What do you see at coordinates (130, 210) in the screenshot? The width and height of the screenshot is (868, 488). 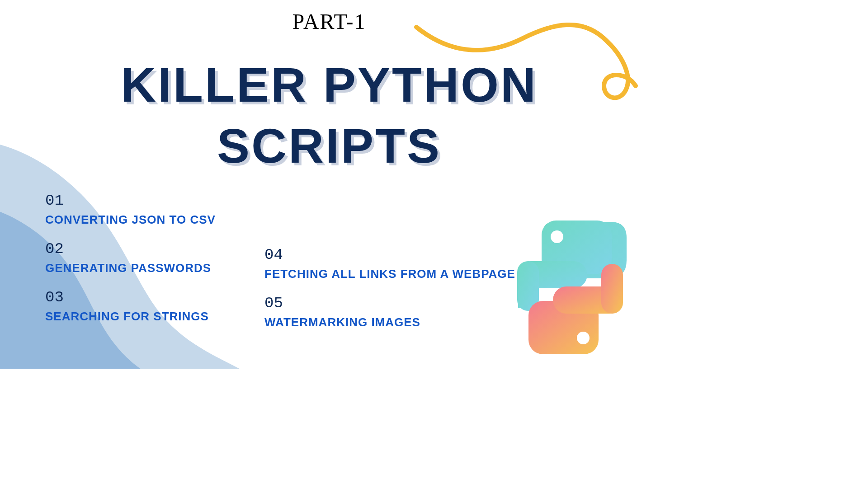 I see `list-item: 01 CONVERTING JSON TO CSV` at bounding box center [130, 210].